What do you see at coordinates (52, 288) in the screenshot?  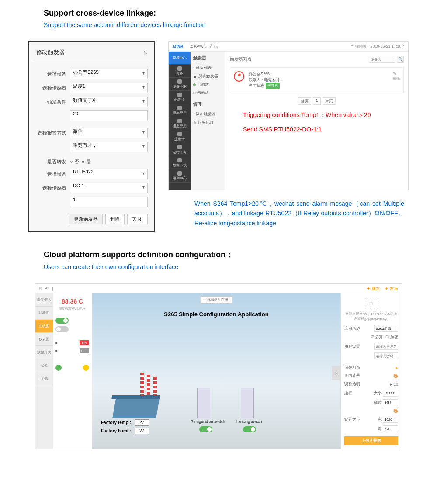 I see `toolbar-icon: |` at bounding box center [52, 288].